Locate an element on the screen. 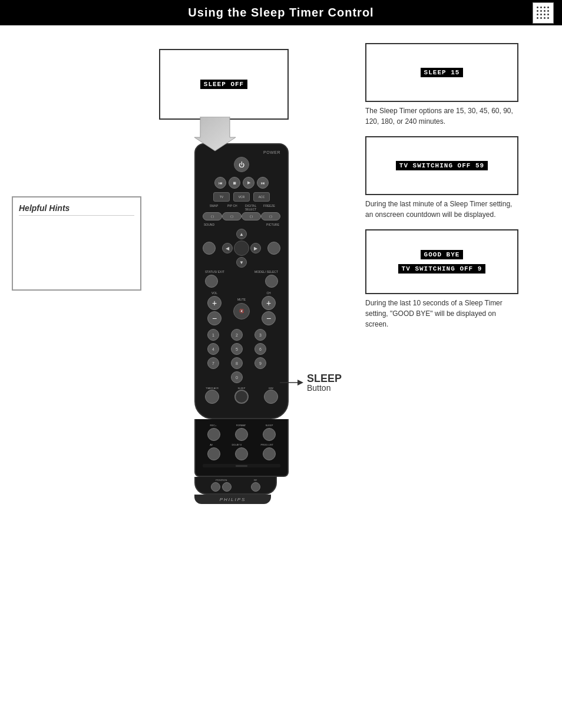 Image resolution: width=562 pixels, height=728 pixels. right-screen-3-text-1: GOOD BYE is located at coordinates (442, 255).